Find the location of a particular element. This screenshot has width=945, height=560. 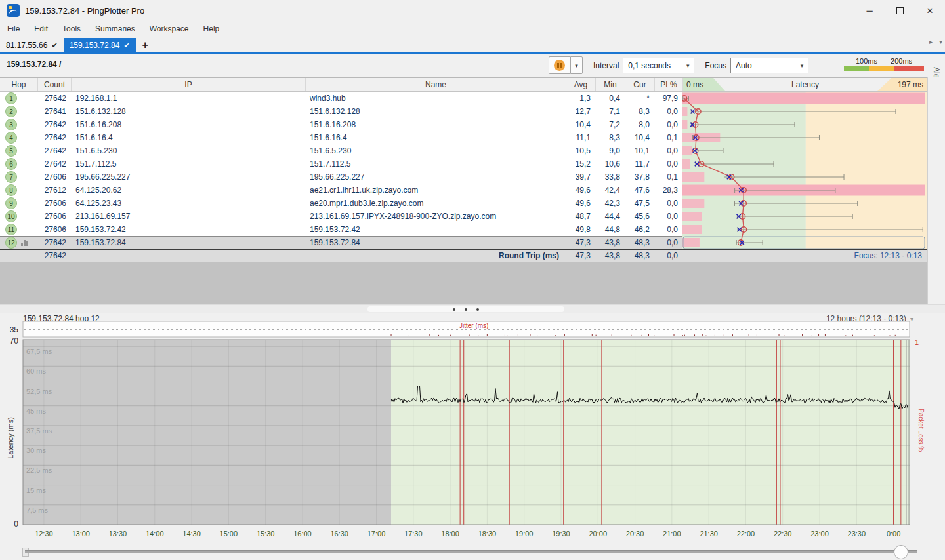

menu-item-file: File is located at coordinates (13, 29).